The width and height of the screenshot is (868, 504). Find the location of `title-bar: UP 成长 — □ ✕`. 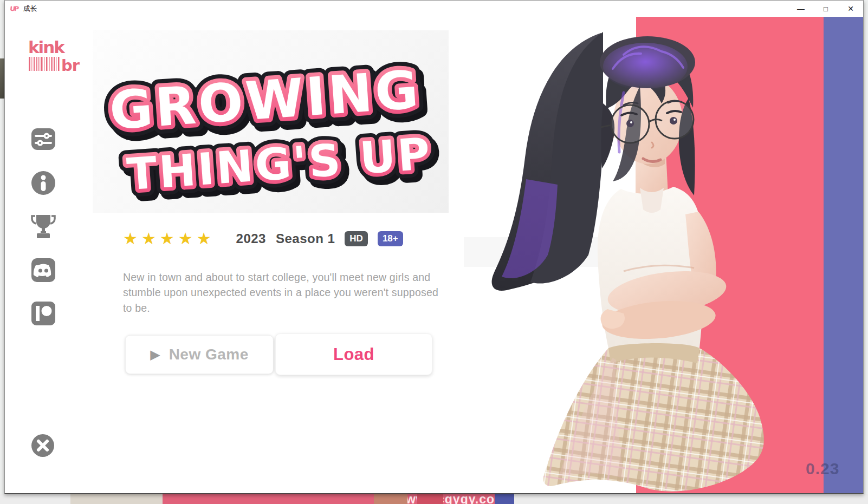

title-bar: UP 成长 — □ ✕ is located at coordinates (434, 9).